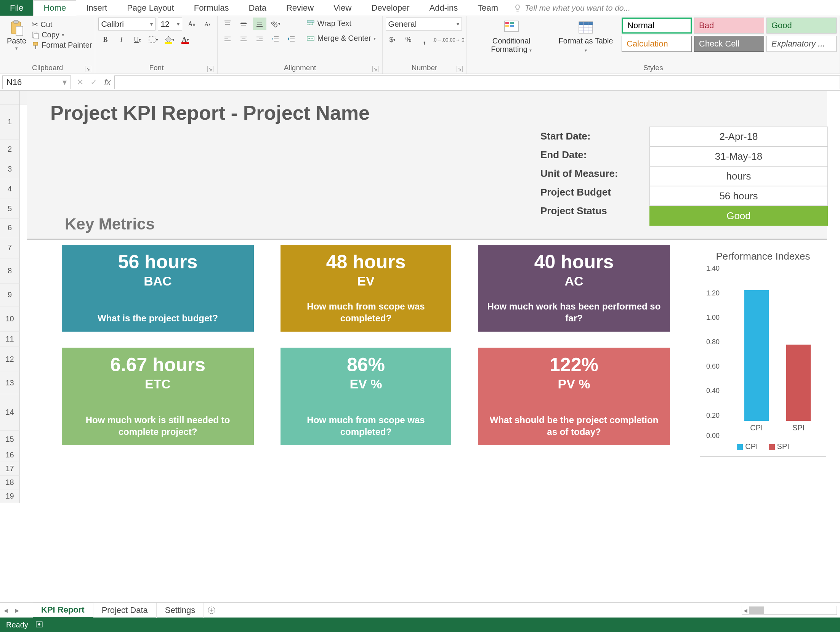 This screenshot has height=632, width=840. Describe the element at coordinates (39, 625) in the screenshot. I see `macro-record-icon` at that location.